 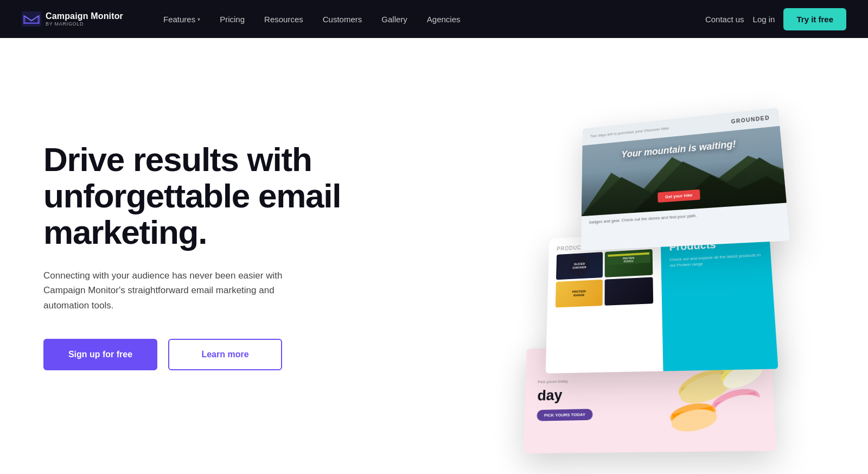 I want to click on product-item: PROTEINRANGE, so click(x=579, y=293).